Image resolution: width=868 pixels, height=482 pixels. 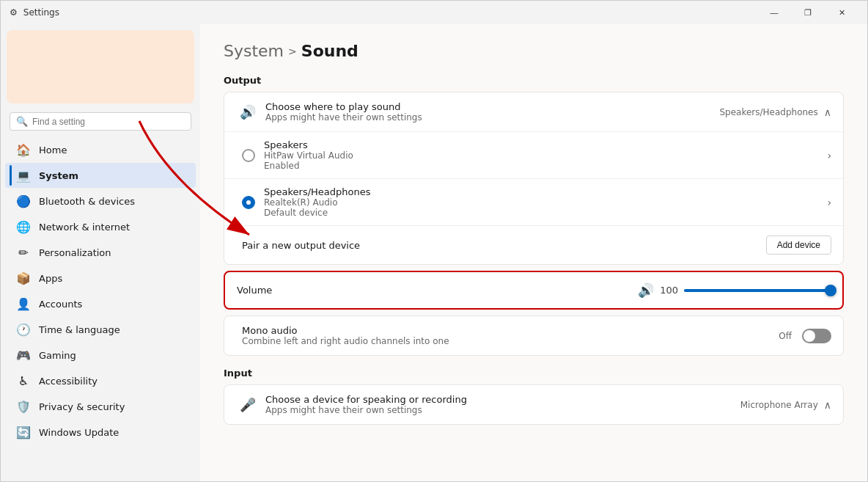 I want to click on choose-input-selected: Microphone Array, so click(x=779, y=405).